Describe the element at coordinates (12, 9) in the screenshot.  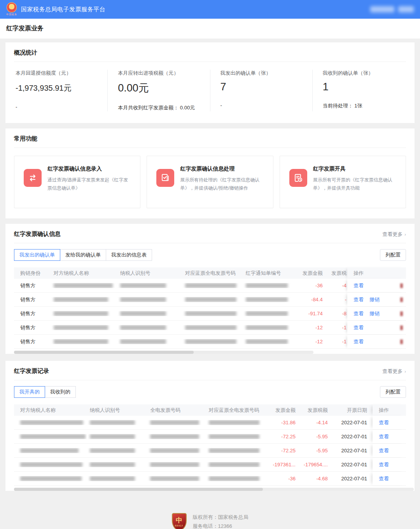
I see `national-emblem-logo: 中国税务` at that location.